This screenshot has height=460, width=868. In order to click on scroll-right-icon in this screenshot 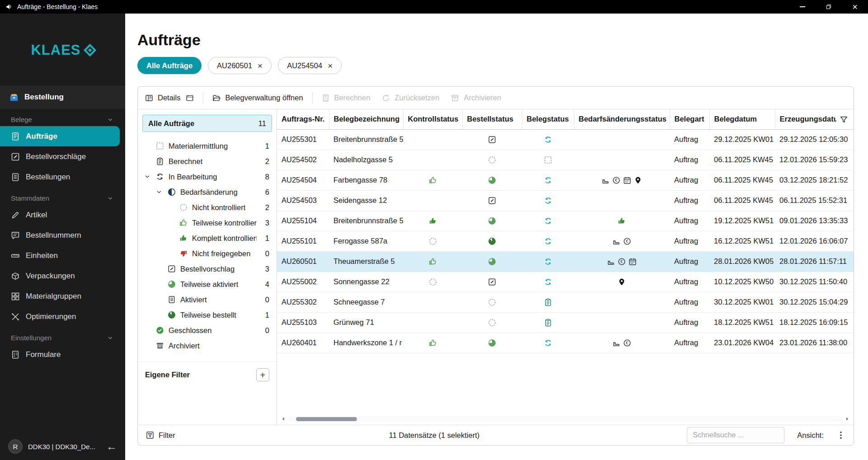, I will do `click(847, 419)`.